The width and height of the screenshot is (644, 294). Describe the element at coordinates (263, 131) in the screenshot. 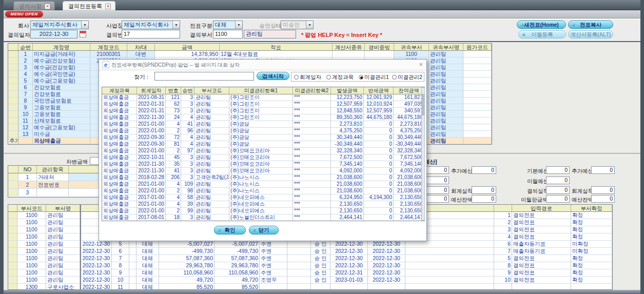

I see `table-row: 외상매출금2022-01-00296관리팀(주)금담***4,375,25004…` at that location.